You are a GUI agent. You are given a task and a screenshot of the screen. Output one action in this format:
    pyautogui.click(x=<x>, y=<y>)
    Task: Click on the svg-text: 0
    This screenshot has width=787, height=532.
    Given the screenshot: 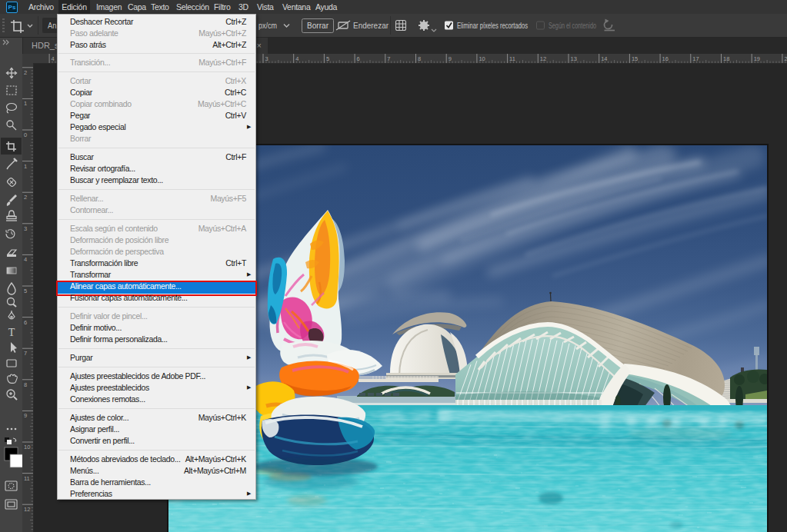 What is the action you would take?
    pyautogui.click(x=25, y=135)
    